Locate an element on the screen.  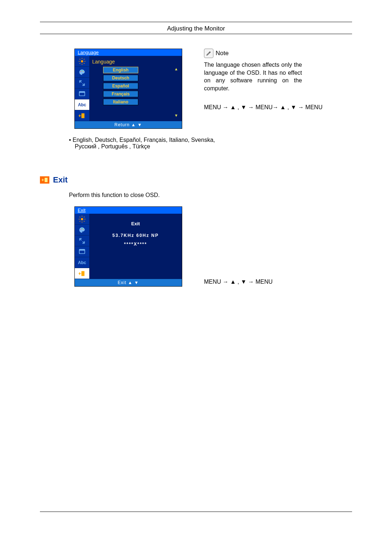
osd-tab-image is located at coordinates (82, 83).